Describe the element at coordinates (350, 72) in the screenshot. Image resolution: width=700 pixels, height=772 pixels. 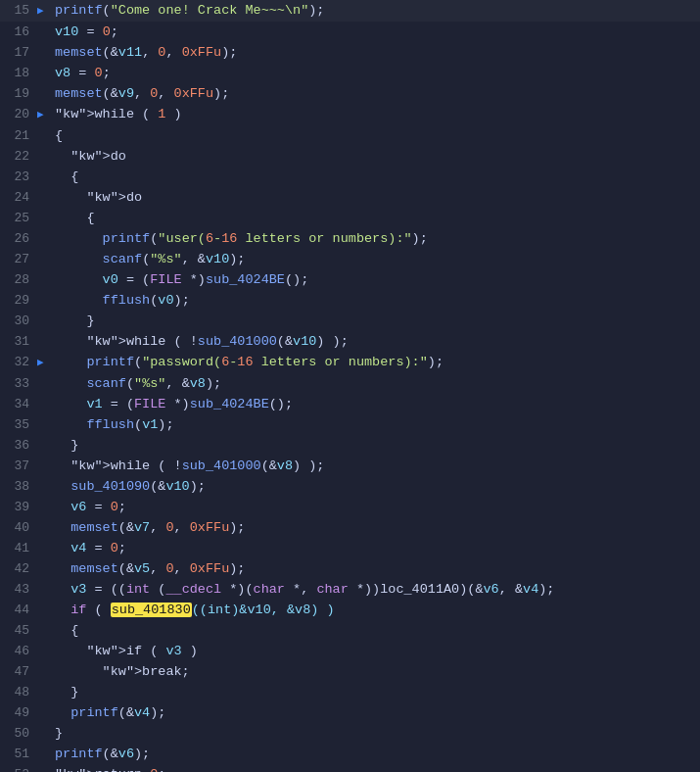
I see `table-row: 18v8 = 0;` at that location.